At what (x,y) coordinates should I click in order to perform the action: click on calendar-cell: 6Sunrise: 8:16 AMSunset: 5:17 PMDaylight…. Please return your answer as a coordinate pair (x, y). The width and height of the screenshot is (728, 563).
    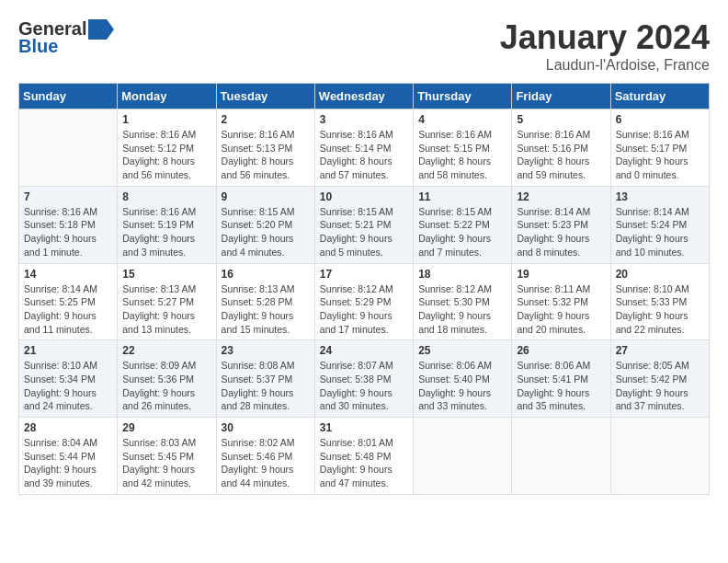
    Looking at the image, I should click on (660, 148).